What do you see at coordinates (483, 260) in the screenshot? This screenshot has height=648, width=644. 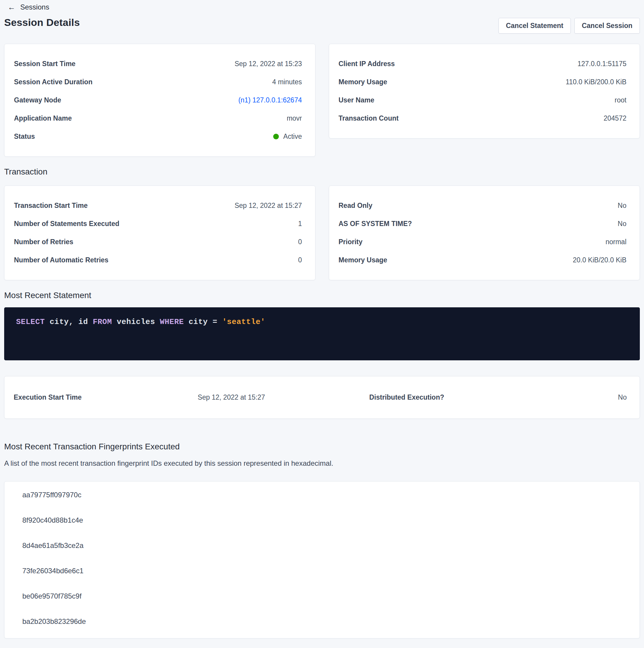 I see `txn-memory-usage-row: Memory Usage 20.0 KiB/20.0 KiB` at bounding box center [483, 260].